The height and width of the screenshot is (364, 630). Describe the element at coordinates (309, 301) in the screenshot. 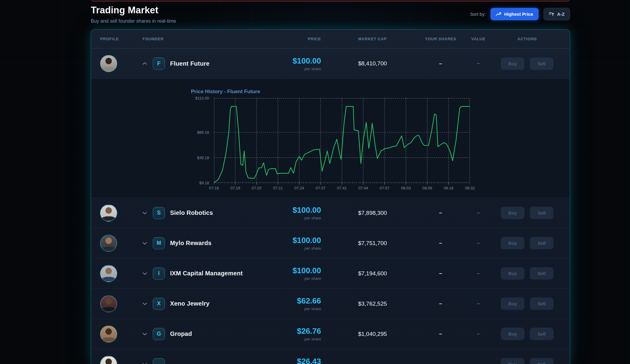

I see `share-price: $62.66` at that location.